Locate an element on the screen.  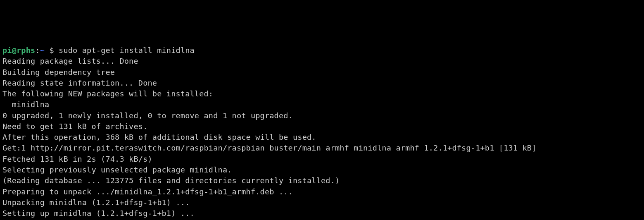
typed-command: sudo apt-get install minidlna is located at coordinates (126, 50).